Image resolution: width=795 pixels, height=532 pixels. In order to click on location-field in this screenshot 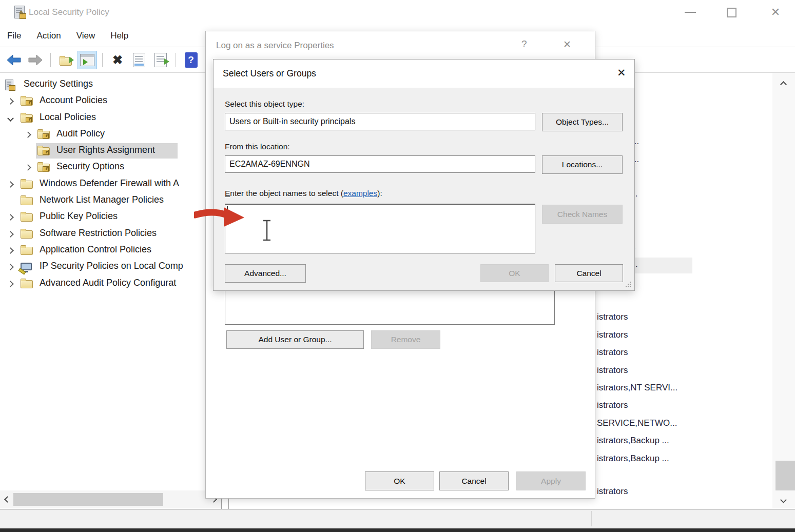, I will do `click(380, 164)`.